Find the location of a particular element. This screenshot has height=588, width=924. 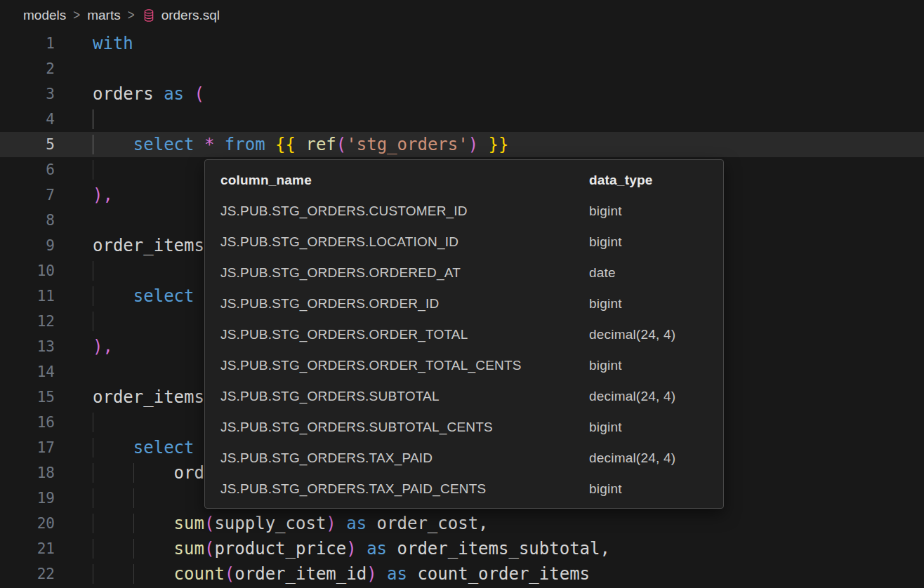

popup-row: JS.PUB.STG_ORDERS.CUSTOMER_IDbigint is located at coordinates (464, 211).